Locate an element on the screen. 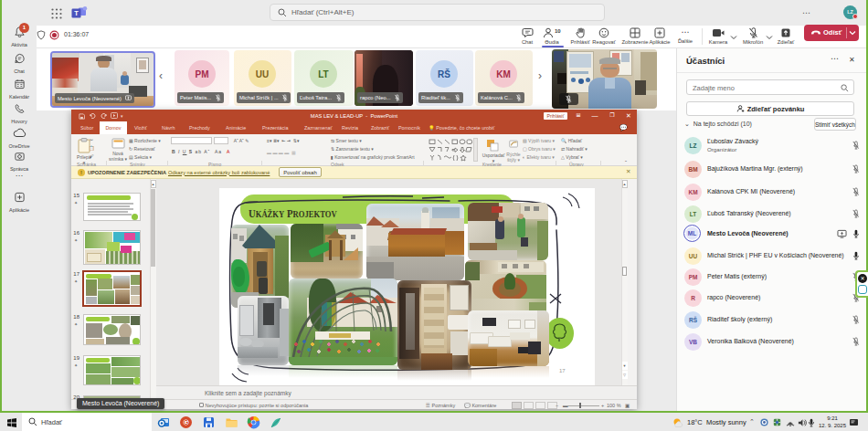 The height and width of the screenshot is (431, 868). svg-text: T is located at coordinates (77, 13).